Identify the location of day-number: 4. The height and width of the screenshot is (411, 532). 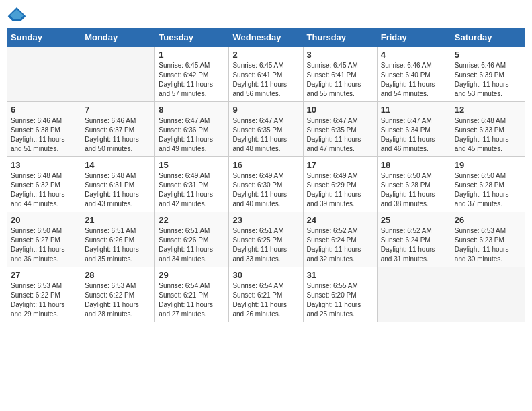
(414, 55).